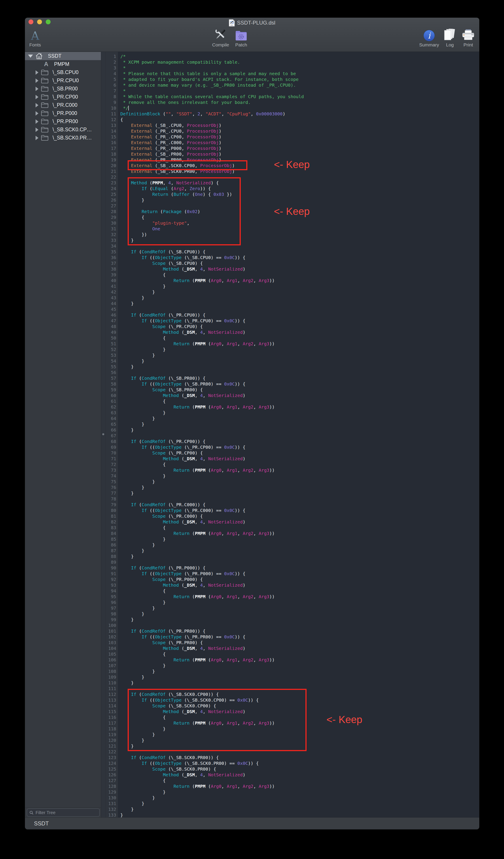  What do you see at coordinates (298, 614) in the screenshot?
I see `code-line-98: }` at bounding box center [298, 614].